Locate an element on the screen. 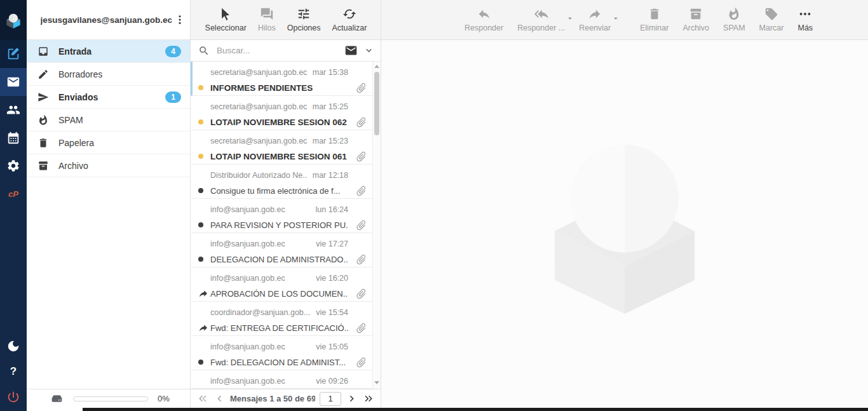 The width and height of the screenshot is (868, 411). toolbar-button-responder: Responder ... is located at coordinates (541, 20).